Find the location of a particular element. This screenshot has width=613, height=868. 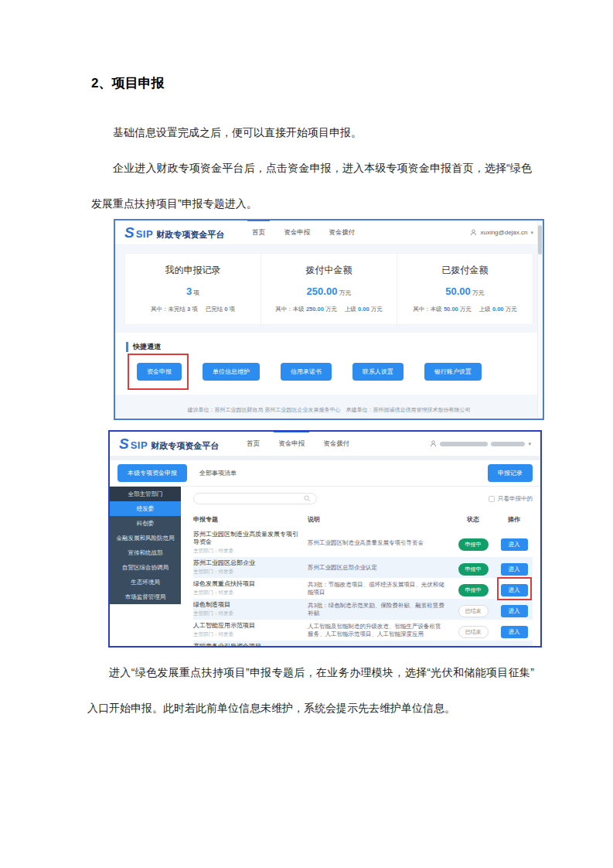

doc-paragraph-2: 企业进入财政专项资金平台后，点击资金申报，进入本级专项资金申报首页，选择“绿色发… is located at coordinates (312, 186).